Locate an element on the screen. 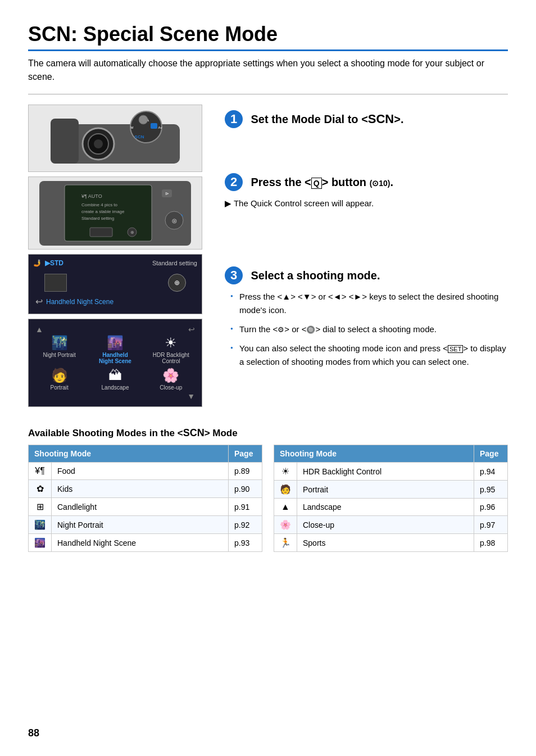  night-portrait-icon: 🌃 is located at coordinates (40, 525).